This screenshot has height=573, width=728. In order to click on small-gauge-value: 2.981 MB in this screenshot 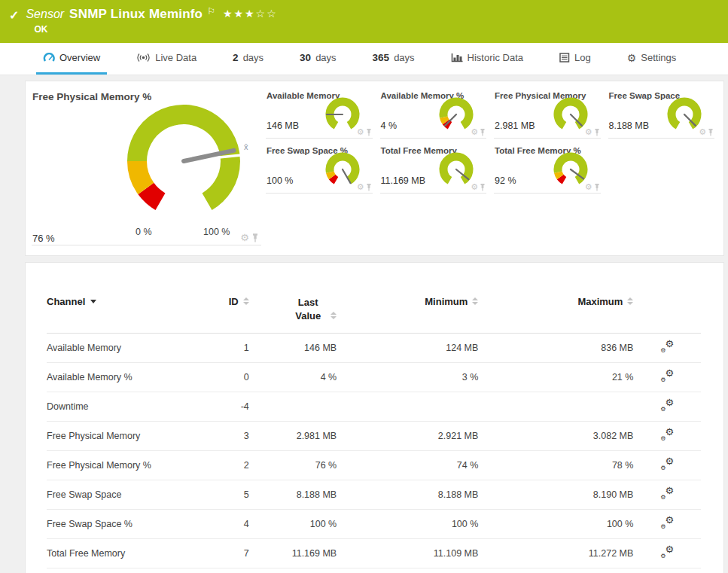, I will do `click(515, 126)`.